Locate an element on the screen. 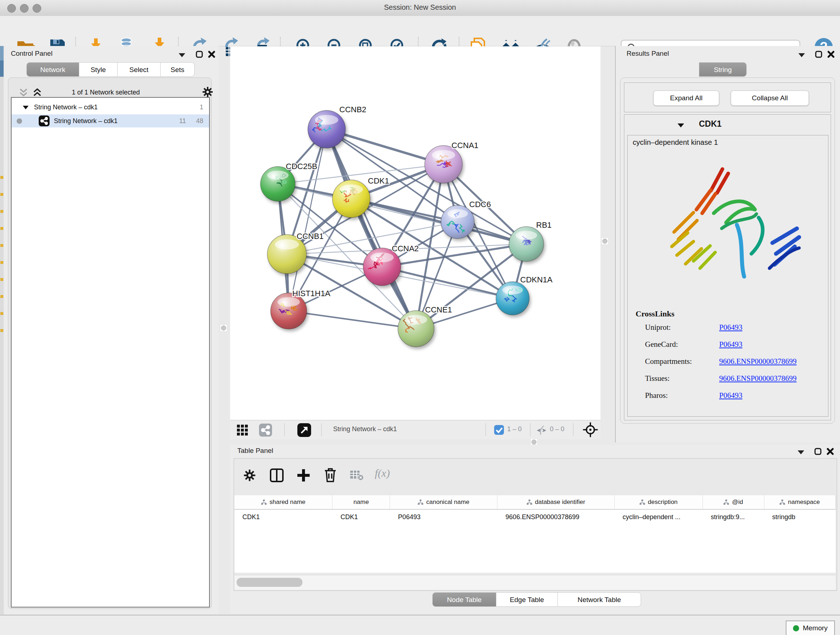 This screenshot has width=840, height=635. tab-select: Select is located at coordinates (139, 70).